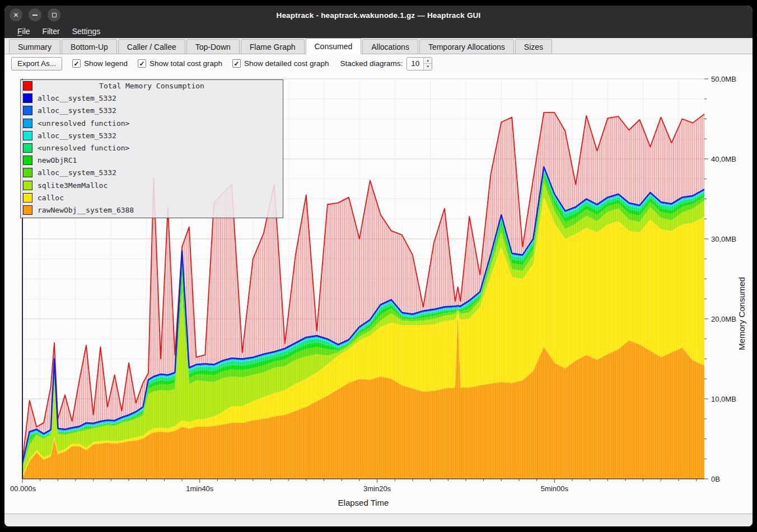 This screenshot has width=757, height=532. What do you see at coordinates (35, 46) in the screenshot?
I see `tab-summary: Summary` at bounding box center [35, 46].